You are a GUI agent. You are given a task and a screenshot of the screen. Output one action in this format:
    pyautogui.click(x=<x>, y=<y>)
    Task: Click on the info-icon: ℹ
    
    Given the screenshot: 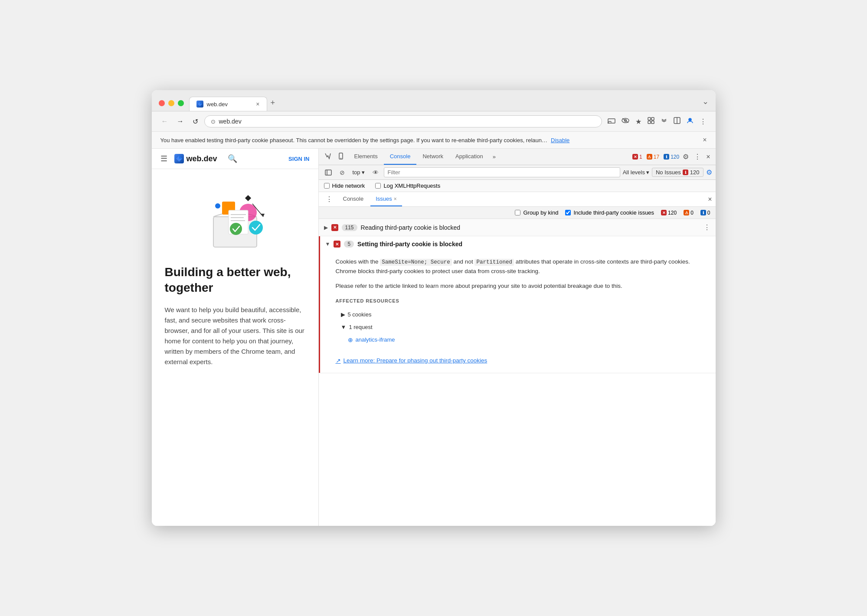 What is the action you would take?
    pyautogui.click(x=666, y=157)
    